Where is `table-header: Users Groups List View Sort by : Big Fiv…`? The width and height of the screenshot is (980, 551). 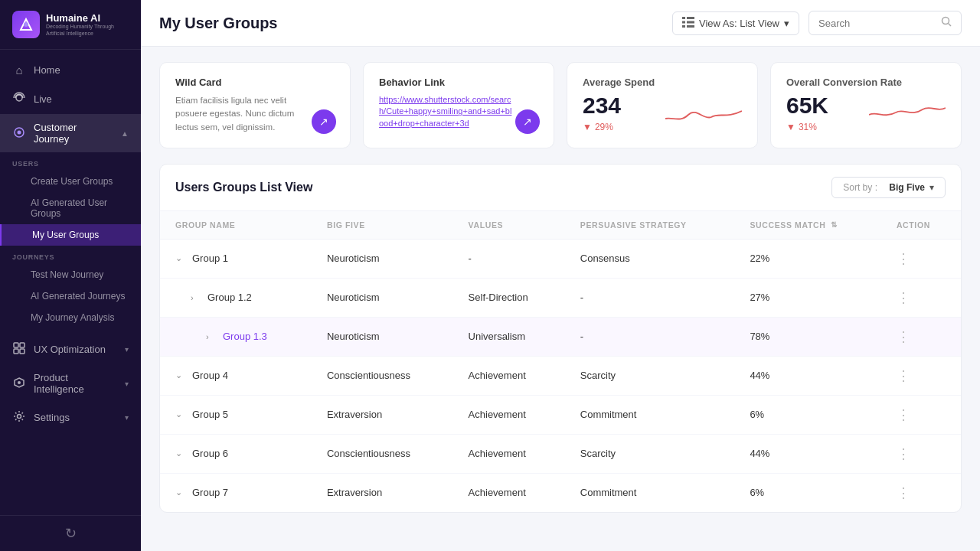
table-header: Users Groups List View Sort by : Big Fiv… is located at coordinates (560, 188).